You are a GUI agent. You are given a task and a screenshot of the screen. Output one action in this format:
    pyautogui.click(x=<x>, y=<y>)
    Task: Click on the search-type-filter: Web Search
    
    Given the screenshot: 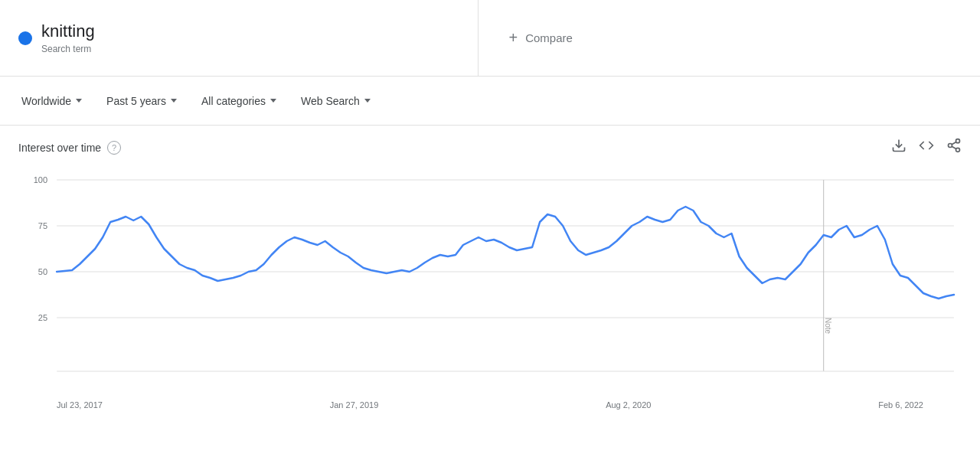 What is the action you would take?
    pyautogui.click(x=335, y=101)
    